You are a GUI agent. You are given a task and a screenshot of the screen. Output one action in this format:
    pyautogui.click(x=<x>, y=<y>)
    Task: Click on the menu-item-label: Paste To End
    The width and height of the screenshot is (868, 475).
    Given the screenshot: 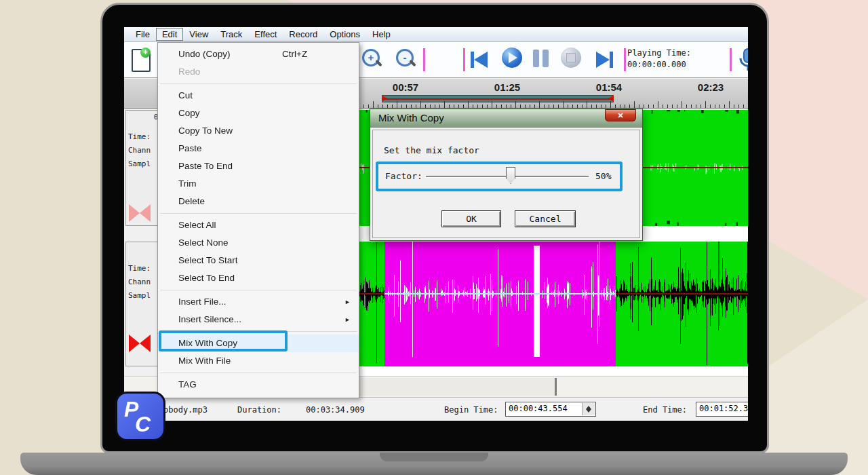 What is the action you would take?
    pyautogui.click(x=205, y=166)
    